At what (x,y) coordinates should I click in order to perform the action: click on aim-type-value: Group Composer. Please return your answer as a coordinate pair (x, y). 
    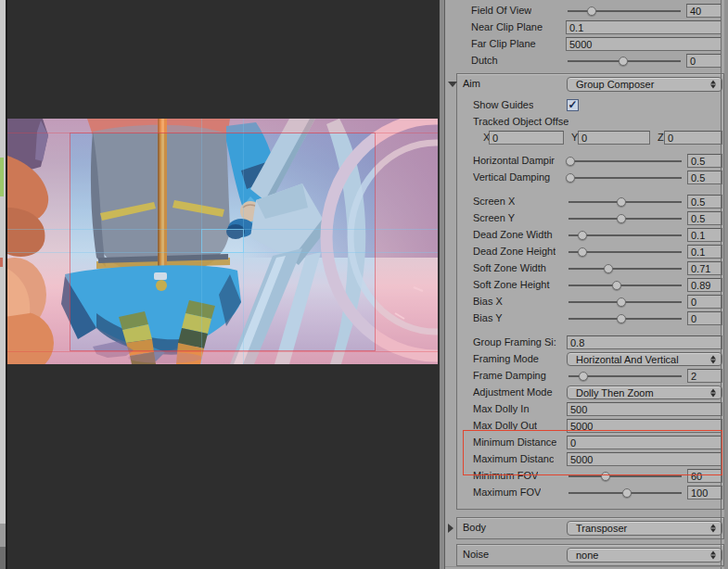
    Looking at the image, I should click on (615, 84).